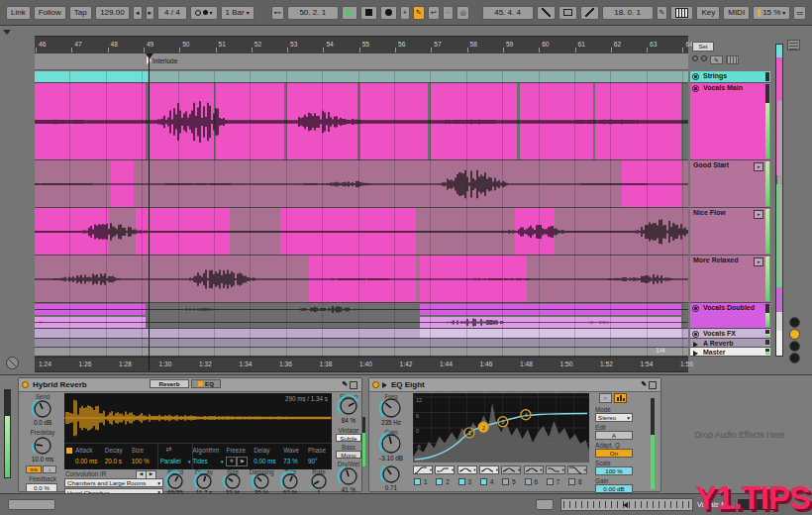  What do you see at coordinates (119, 457) in the screenshot?
I see `decay-param: Decay20.0 s` at bounding box center [119, 457].